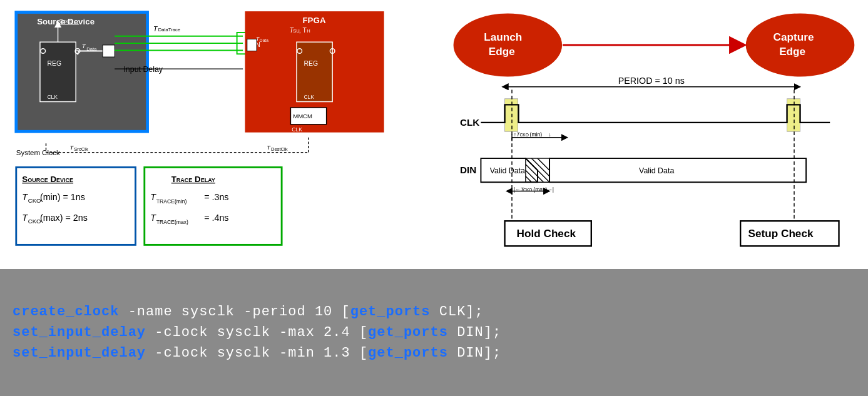  I want to click on svg-text: MMCM, so click(303, 116).